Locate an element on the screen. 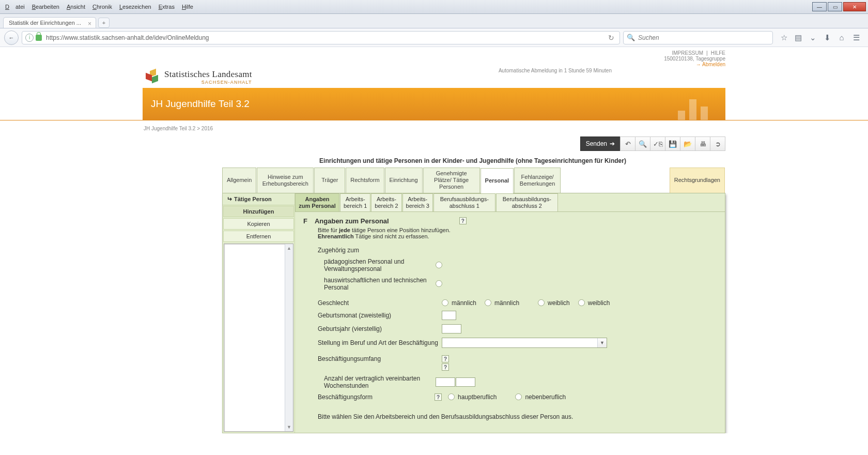 The height and width of the screenshot is (455, 868). exit-button: ➲ is located at coordinates (718, 144).